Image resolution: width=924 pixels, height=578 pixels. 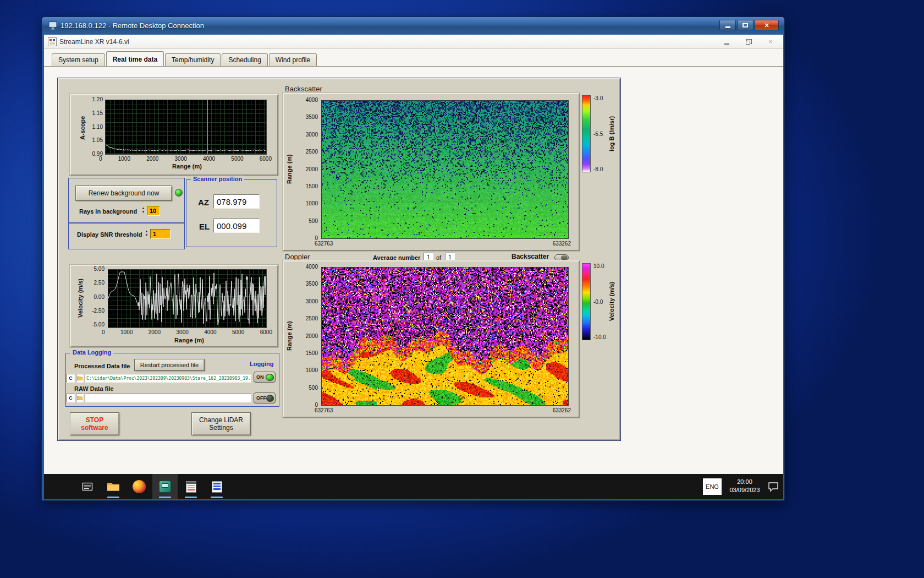 I want to click on rdp-titlebar: 192.168.0.122 - Remote Desktop Connectio…, so click(x=413, y=26).